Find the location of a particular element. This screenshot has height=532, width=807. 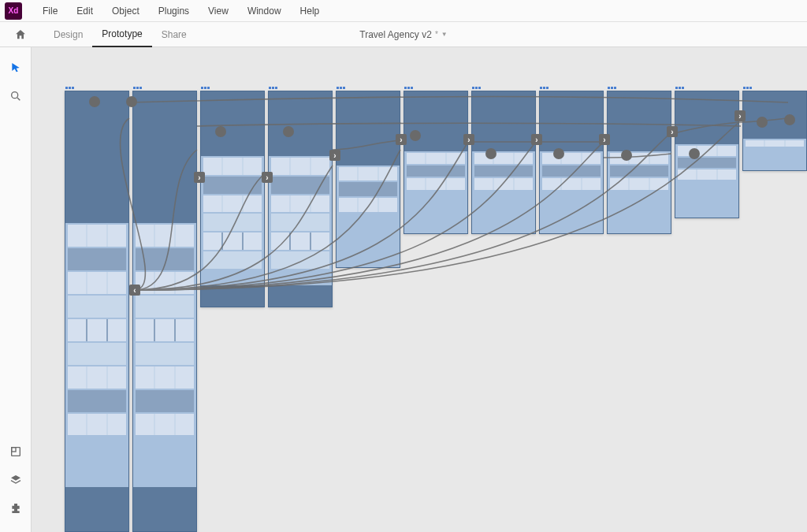

chevron-down-icon: ▼ is located at coordinates (444, 35).